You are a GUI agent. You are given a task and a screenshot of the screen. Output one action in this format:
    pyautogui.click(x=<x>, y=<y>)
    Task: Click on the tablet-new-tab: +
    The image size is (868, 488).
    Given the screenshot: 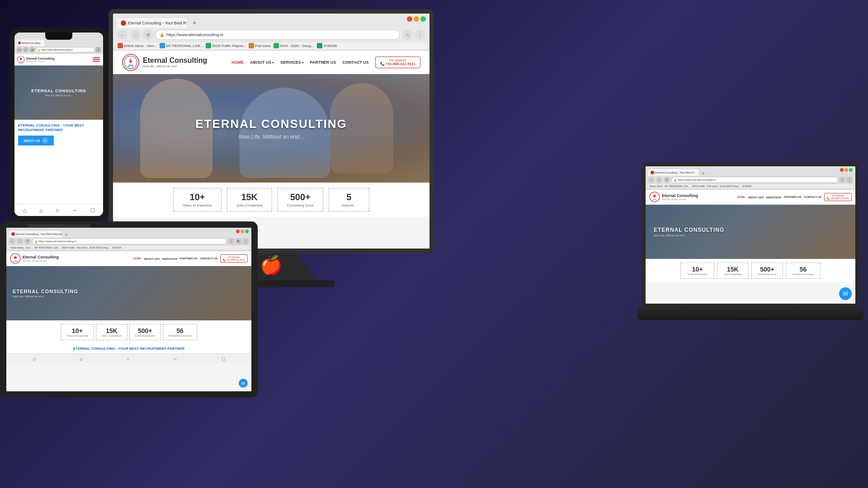 What is the action you would take?
    pyautogui.click(x=66, y=235)
    